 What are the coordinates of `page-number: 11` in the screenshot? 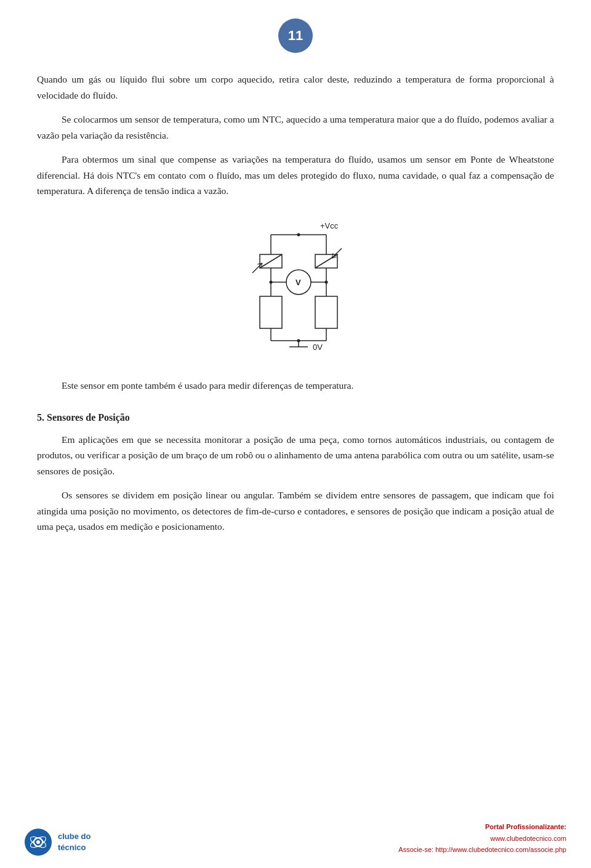 It's located at (296, 36).